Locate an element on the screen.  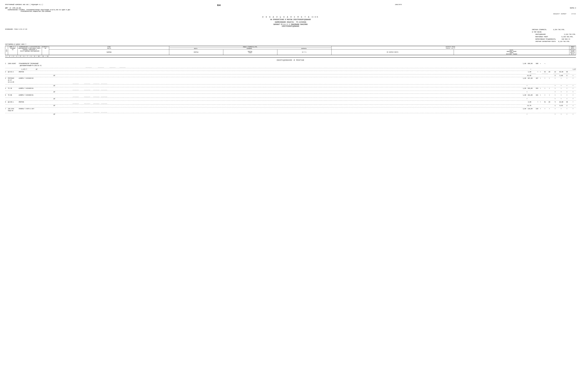
title-block: Л О К А Л Ь Н А Я С М Е Т А 3=С5 НА ПРИО… is located at coordinates (290, 21).